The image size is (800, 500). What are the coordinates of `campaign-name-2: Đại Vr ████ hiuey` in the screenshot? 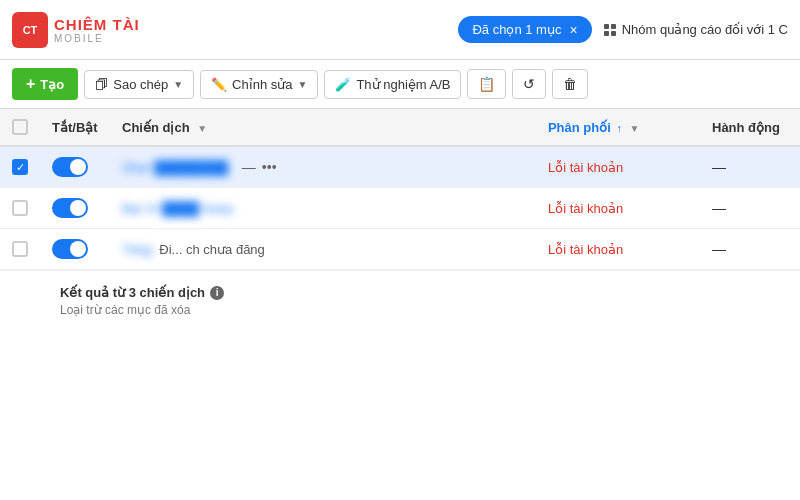 It's located at (178, 208).